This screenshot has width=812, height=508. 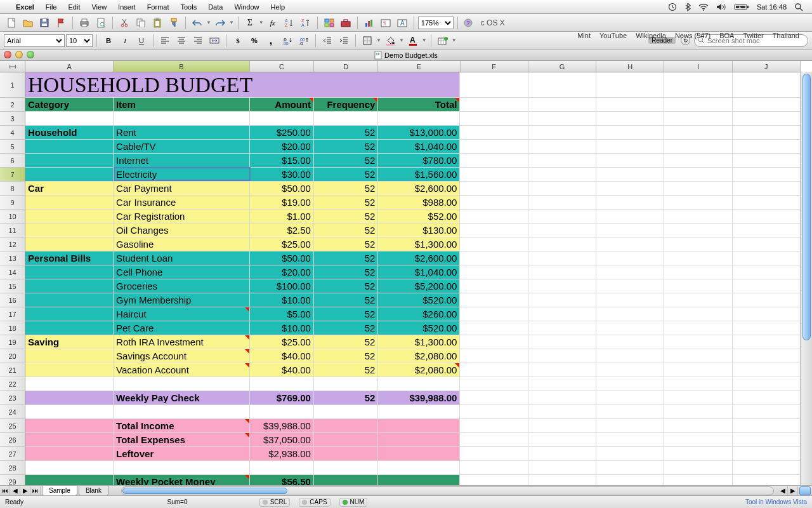 I want to click on menu-tools: Tools, so click(x=188, y=7).